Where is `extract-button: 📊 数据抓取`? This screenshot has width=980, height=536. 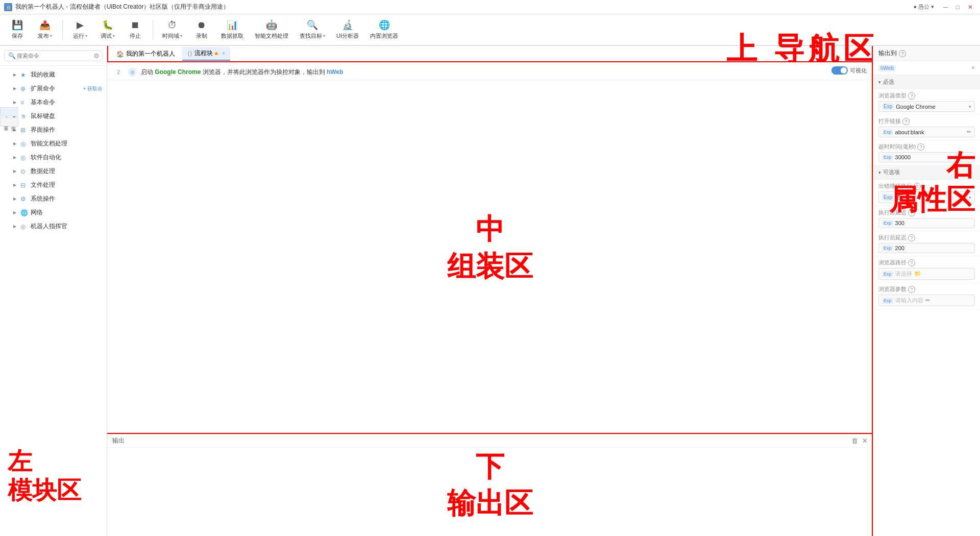 extract-button: 📊 数据抓取 is located at coordinates (232, 30).